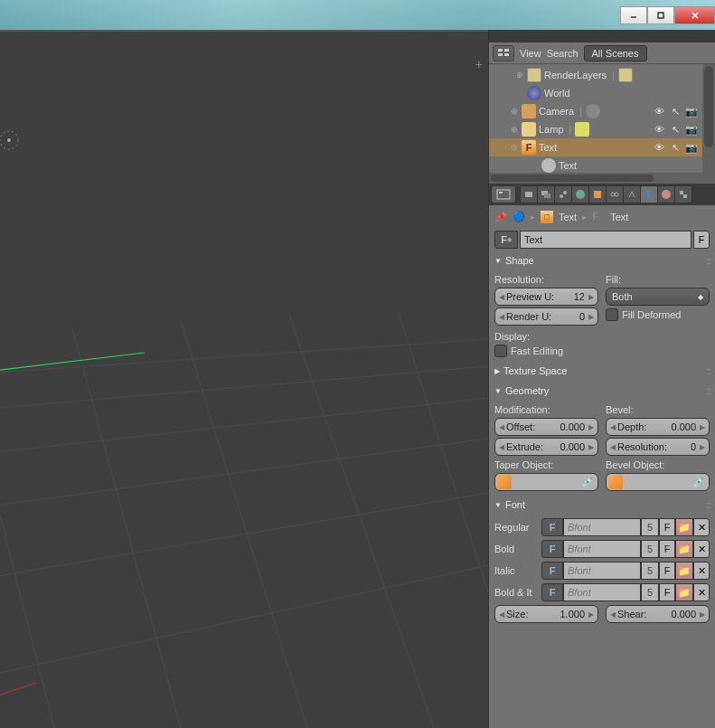 This screenshot has height=728, width=715. Describe the element at coordinates (602, 111) in the screenshot. I see `outliner-item-camera: ⊕ Camera | 👁 ↖ 📷` at that location.